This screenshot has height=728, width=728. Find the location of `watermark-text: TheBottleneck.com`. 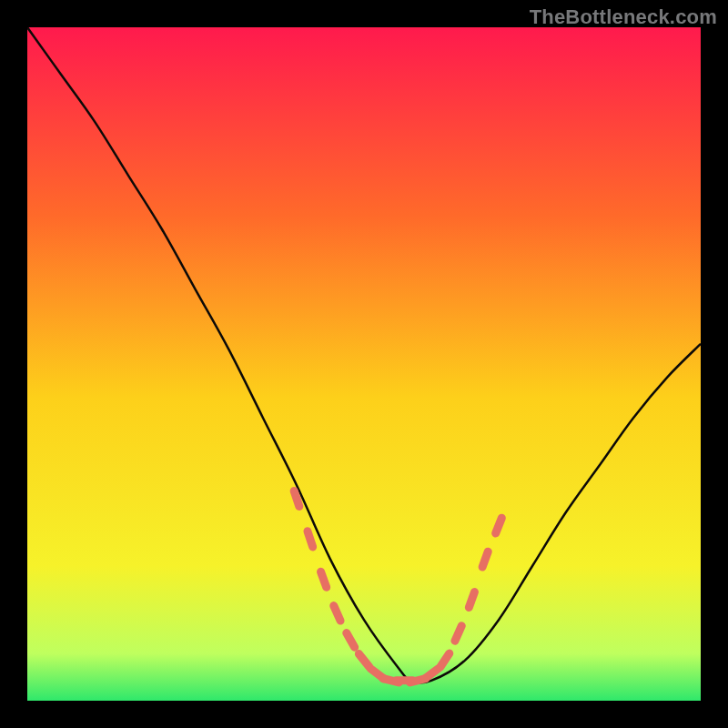

watermark-text: TheBottleneck.com is located at coordinates (623, 17).